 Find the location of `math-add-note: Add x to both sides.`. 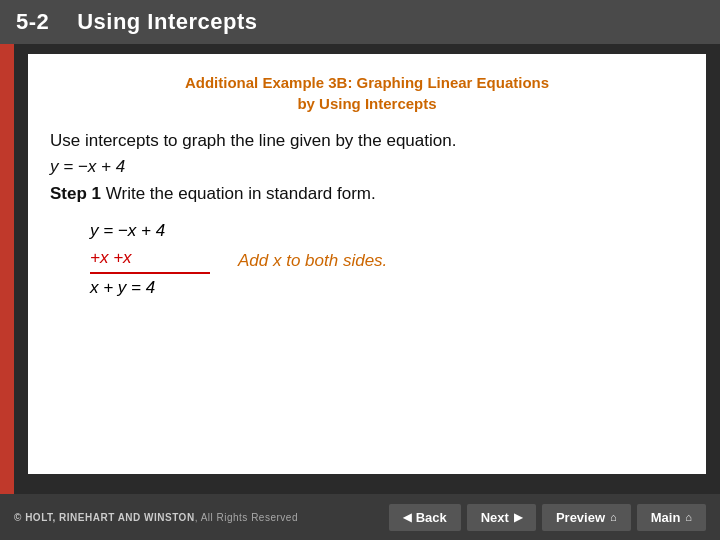

math-add-note: Add x to both sides. is located at coordinates (312, 260).